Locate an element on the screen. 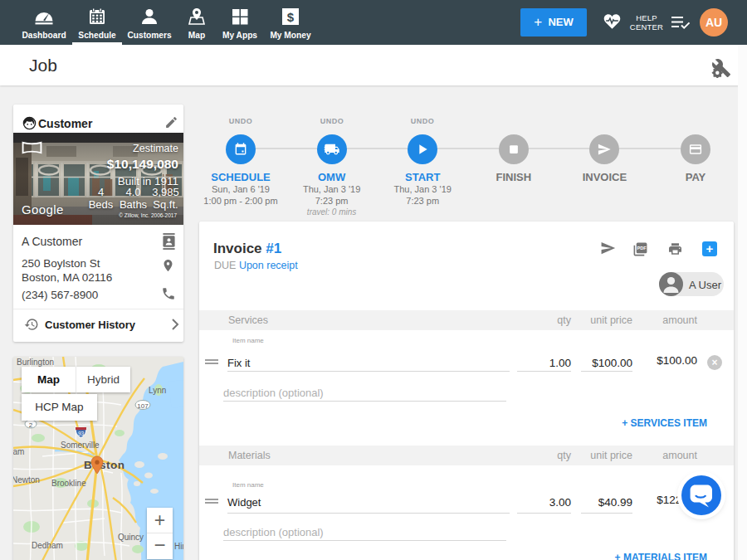  svg-text: Newton is located at coordinates (27, 480).